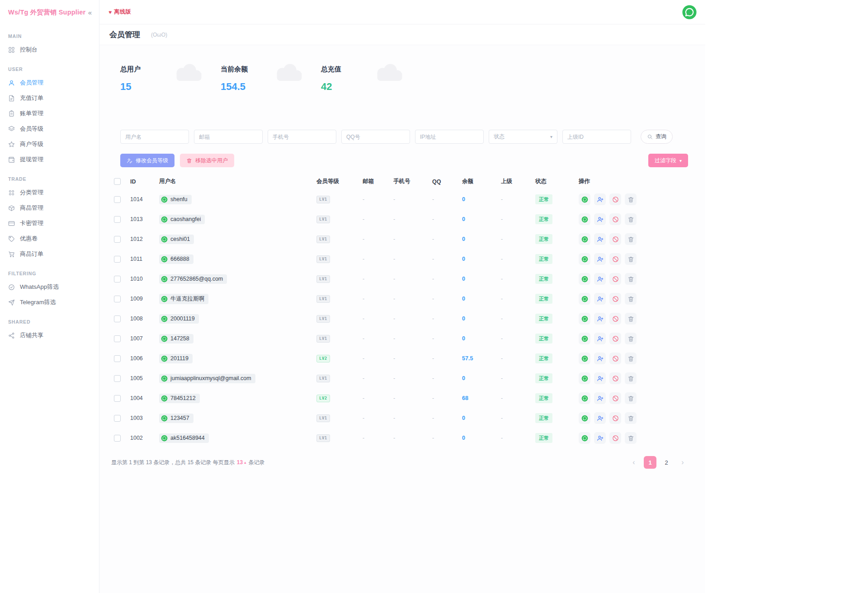 The height and width of the screenshot is (593, 868). Describe the element at coordinates (184, 438) in the screenshot. I see `username-pill: ak516458944` at that location.